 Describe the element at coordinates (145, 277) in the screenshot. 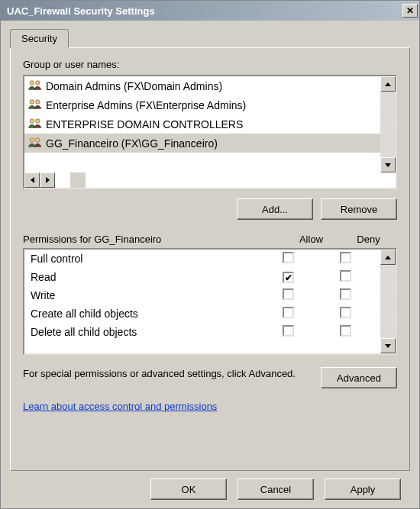

I see `permission-name: Read` at that location.